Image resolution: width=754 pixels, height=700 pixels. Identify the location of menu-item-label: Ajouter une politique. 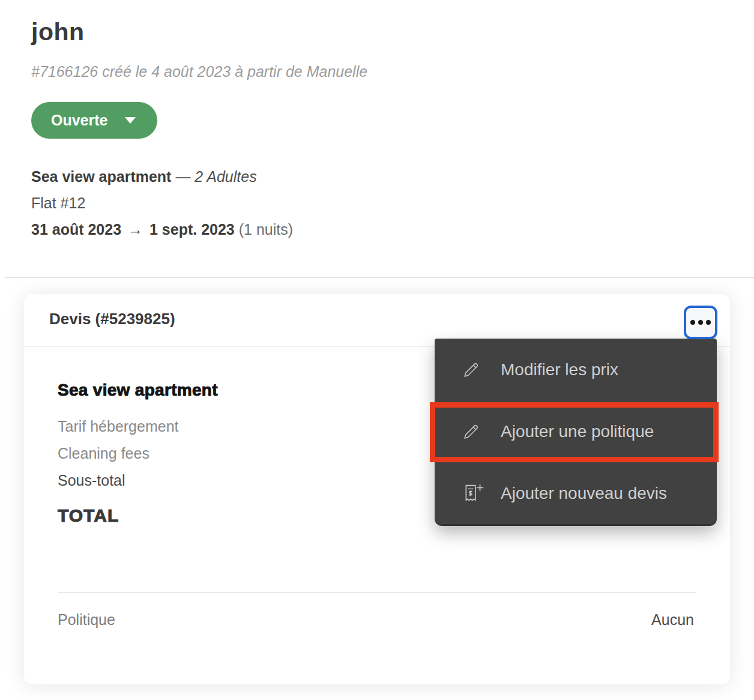
(578, 432).